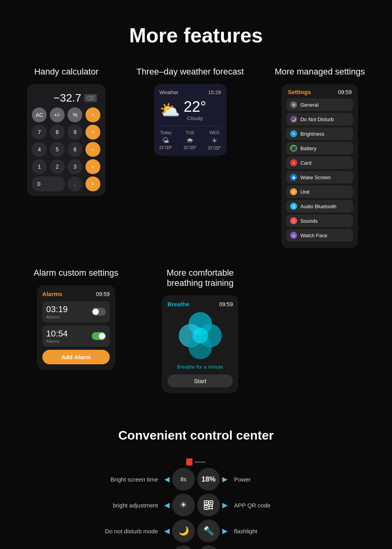 The image size is (392, 549). Describe the element at coordinates (317, 119) in the screenshot. I see `settings-label-dnd: Do Not Disturb` at that location.